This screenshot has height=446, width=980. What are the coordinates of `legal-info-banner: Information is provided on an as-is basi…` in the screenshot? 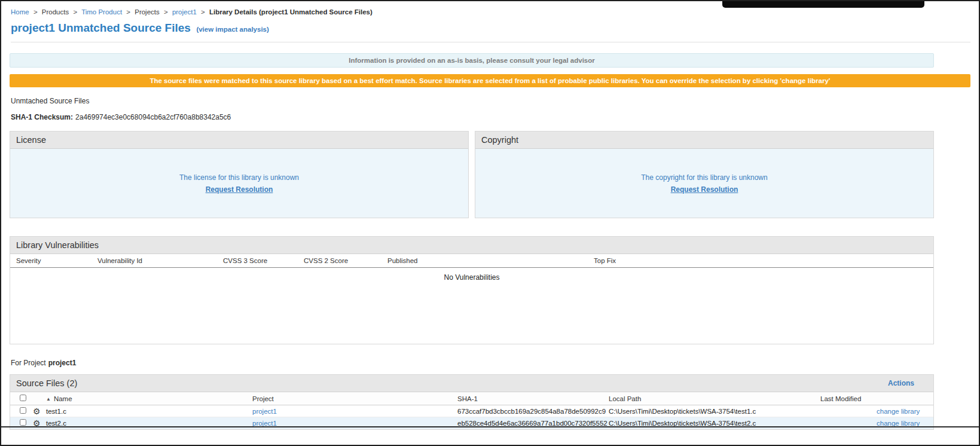 It's located at (472, 60).